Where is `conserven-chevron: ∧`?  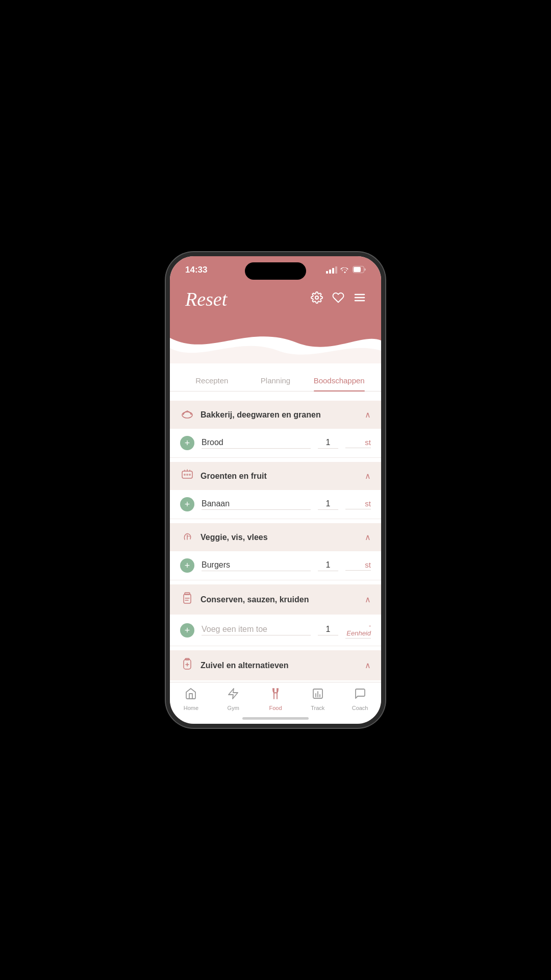
conserven-chevron: ∧ is located at coordinates (368, 599).